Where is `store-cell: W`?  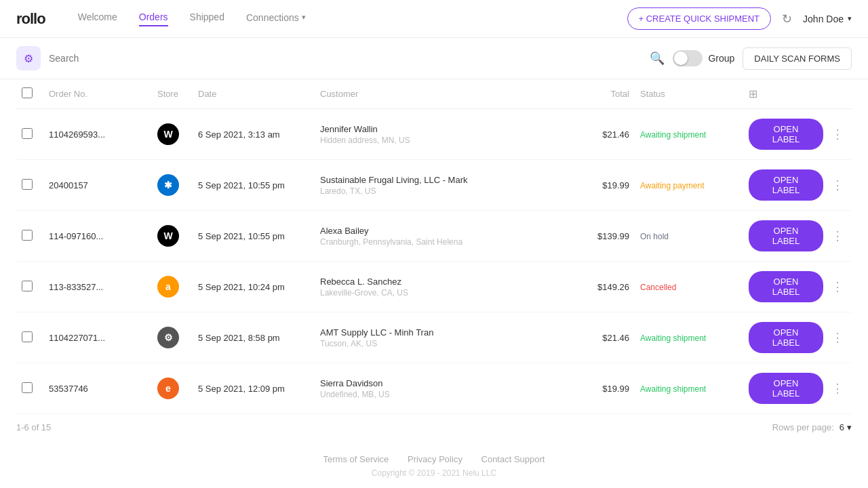 store-cell: W is located at coordinates (172, 236).